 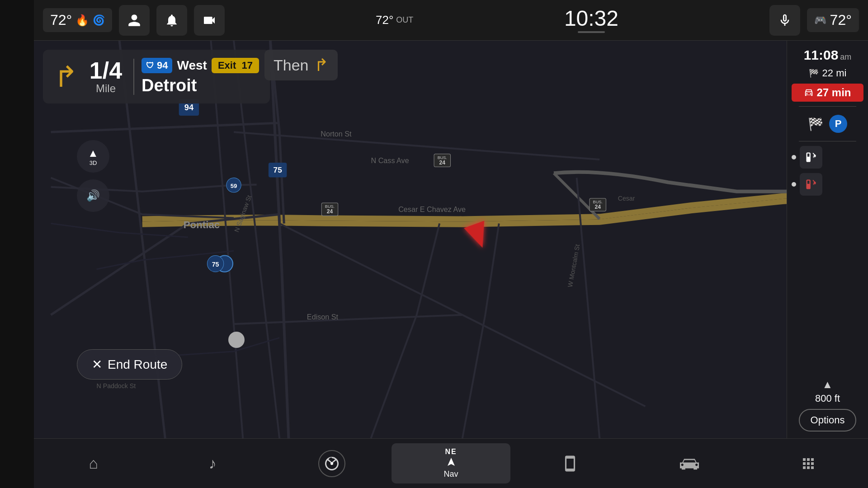 I want to click on end-route-button: ✕ End Route, so click(x=129, y=364).